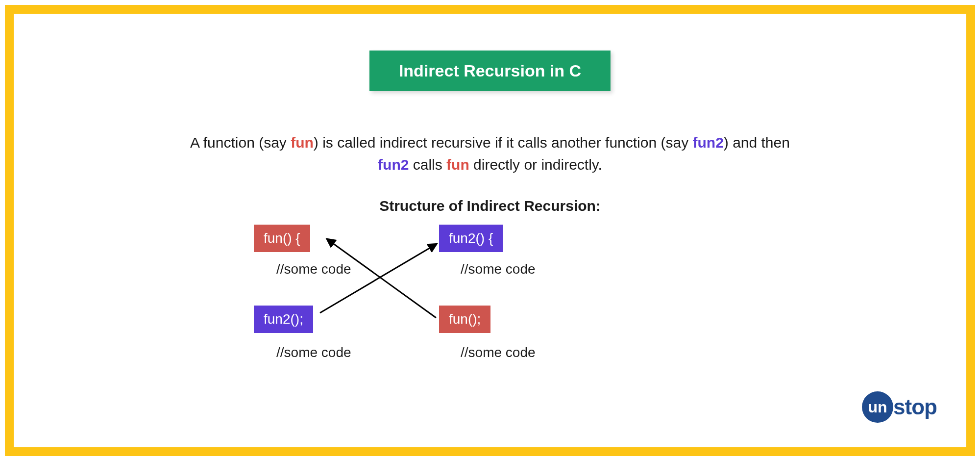 This screenshot has width=980, height=461. I want to click on fun-call-box: fun();, so click(465, 319).